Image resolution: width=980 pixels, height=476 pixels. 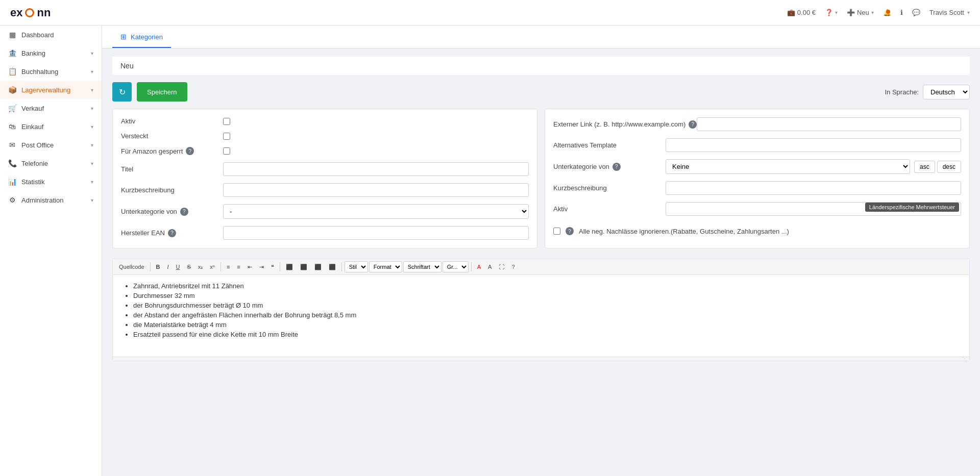 I want to click on editor-list-item-2: Durchmesser 32 mm, so click(x=546, y=296).